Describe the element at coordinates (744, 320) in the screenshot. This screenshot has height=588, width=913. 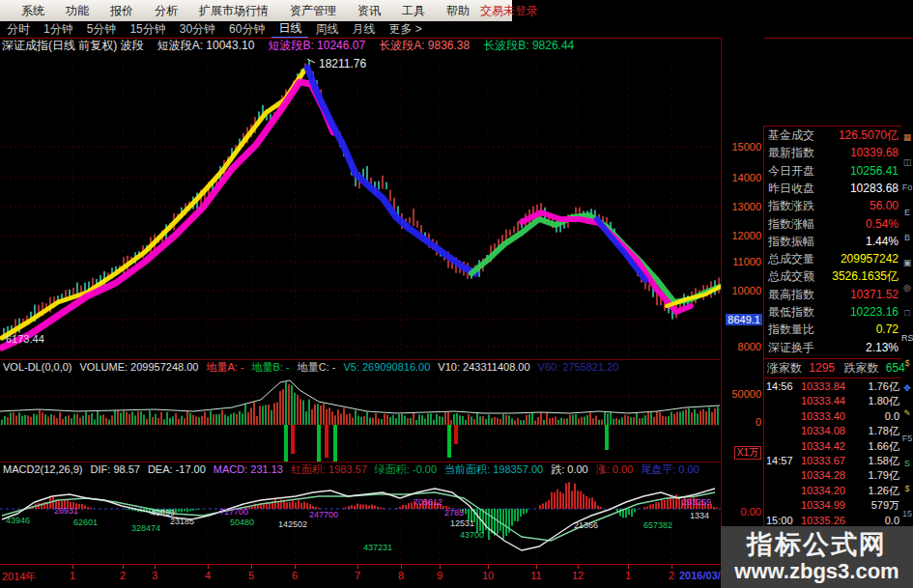
I see `y-axis-marker: 8649.1` at that location.